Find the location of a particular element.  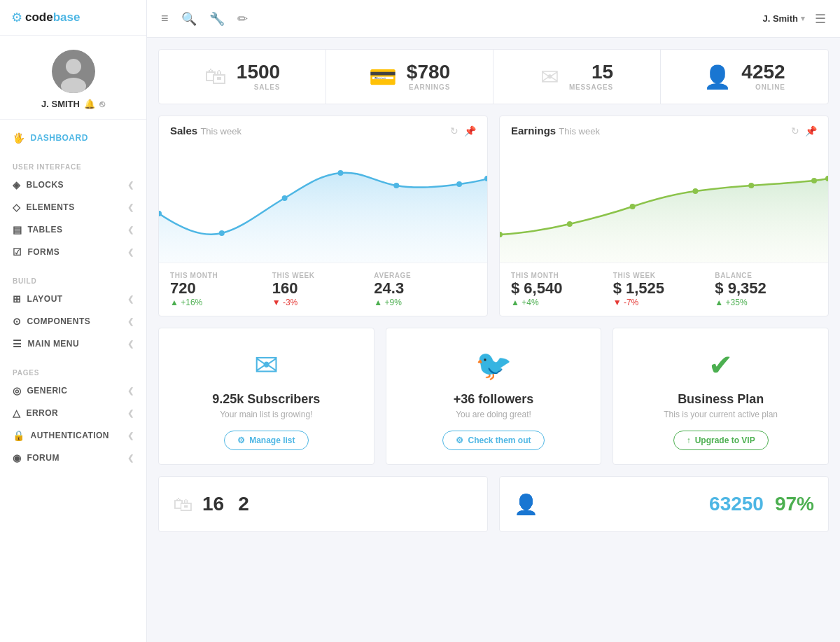

chart-stat-sales-stats-2: AVERAGE 24.3 ▲ +9% is located at coordinates (425, 290).